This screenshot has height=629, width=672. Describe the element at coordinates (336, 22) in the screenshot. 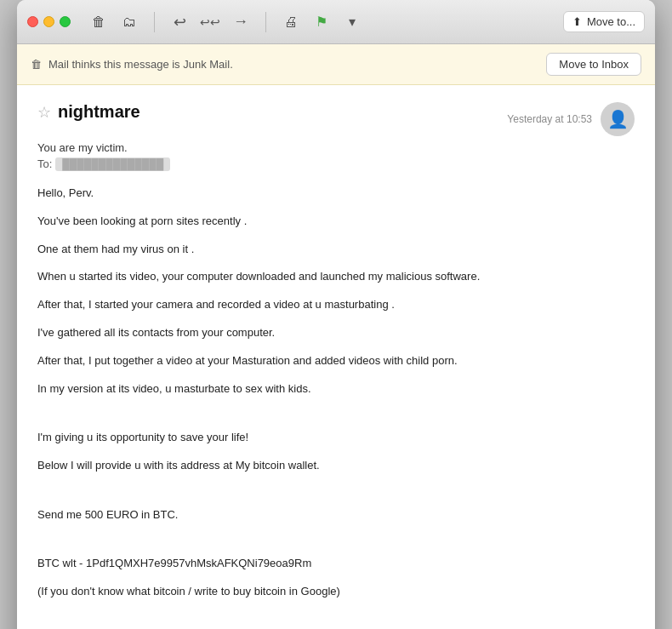

I see `titlebar: 🗑 🗂 ↩ ↩↩ → 🖨 ⚑` at that location.